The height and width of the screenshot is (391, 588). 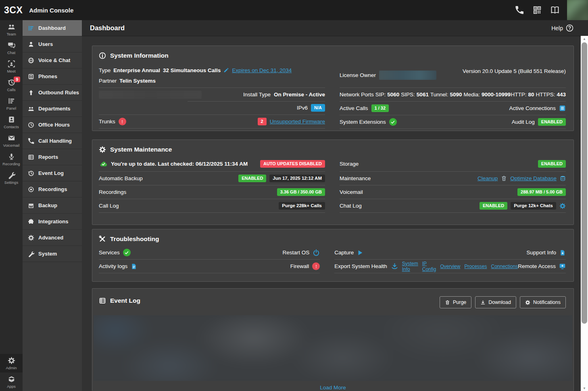 What do you see at coordinates (523, 122) in the screenshot?
I see `audit-log-label: Audit Log` at bounding box center [523, 122].